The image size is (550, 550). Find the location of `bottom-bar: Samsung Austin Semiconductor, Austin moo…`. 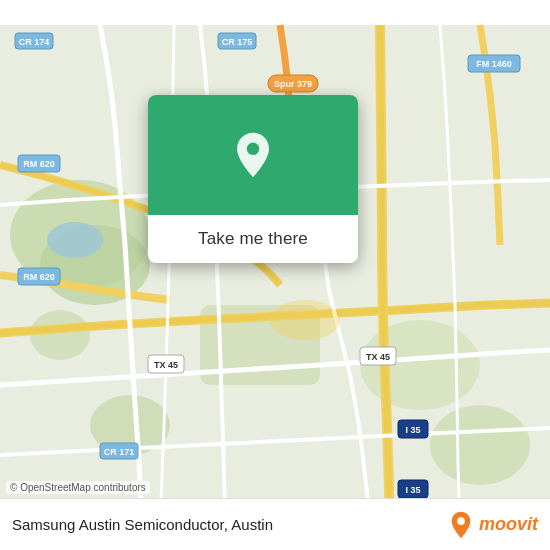

bottom-bar: Samsung Austin Semiconductor, Austin moo… is located at coordinates (275, 524).